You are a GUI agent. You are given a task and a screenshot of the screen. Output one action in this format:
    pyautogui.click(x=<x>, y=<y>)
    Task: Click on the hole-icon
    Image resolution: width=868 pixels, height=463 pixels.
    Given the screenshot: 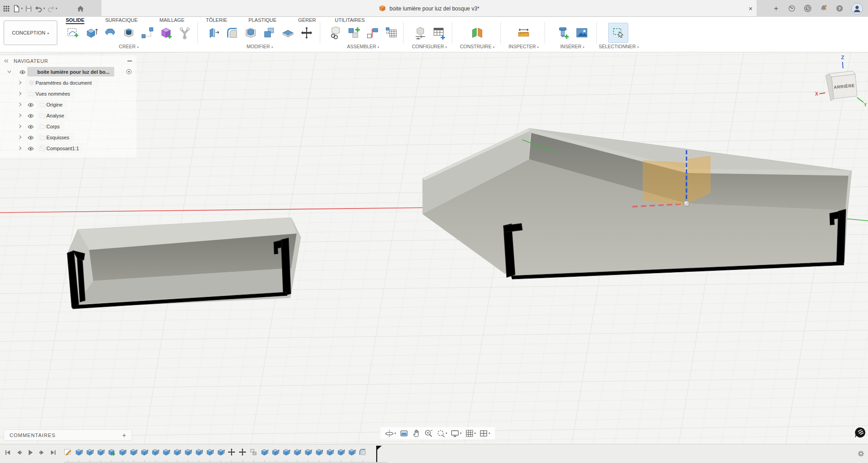 What is the action you would take?
    pyautogui.click(x=129, y=33)
    